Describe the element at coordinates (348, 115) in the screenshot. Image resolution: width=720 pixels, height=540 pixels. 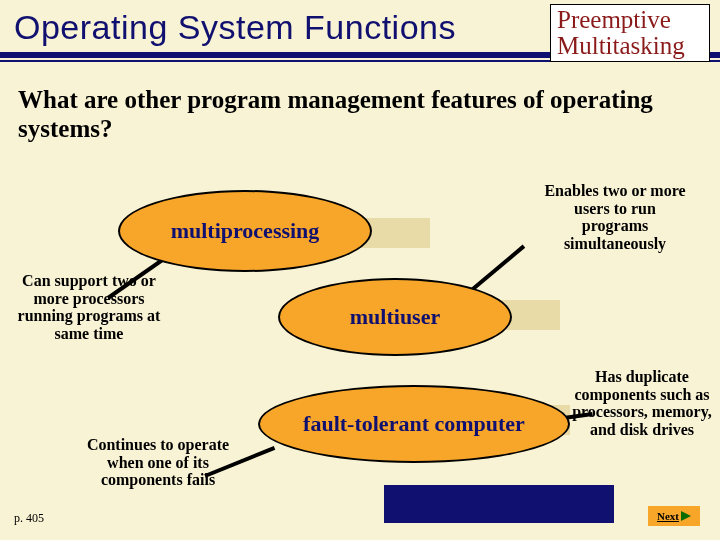
I see `slide-question: What are other program management featur…` at that location.